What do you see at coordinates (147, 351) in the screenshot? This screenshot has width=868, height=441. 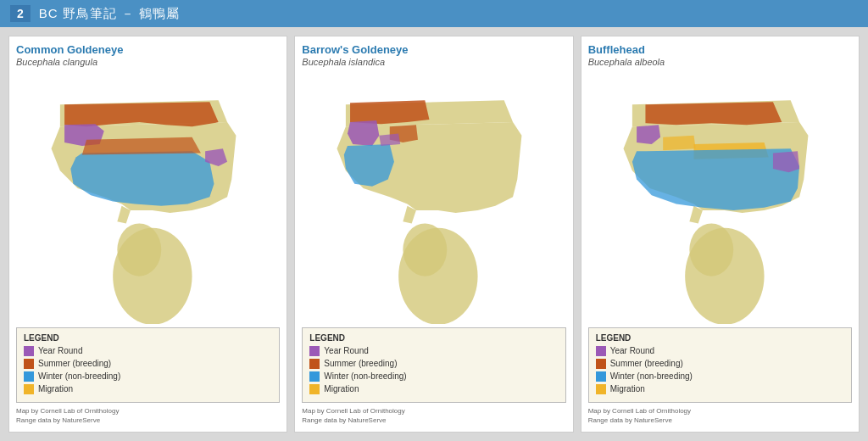 I see `legend-item-1-1: Year Round` at bounding box center [147, 351].